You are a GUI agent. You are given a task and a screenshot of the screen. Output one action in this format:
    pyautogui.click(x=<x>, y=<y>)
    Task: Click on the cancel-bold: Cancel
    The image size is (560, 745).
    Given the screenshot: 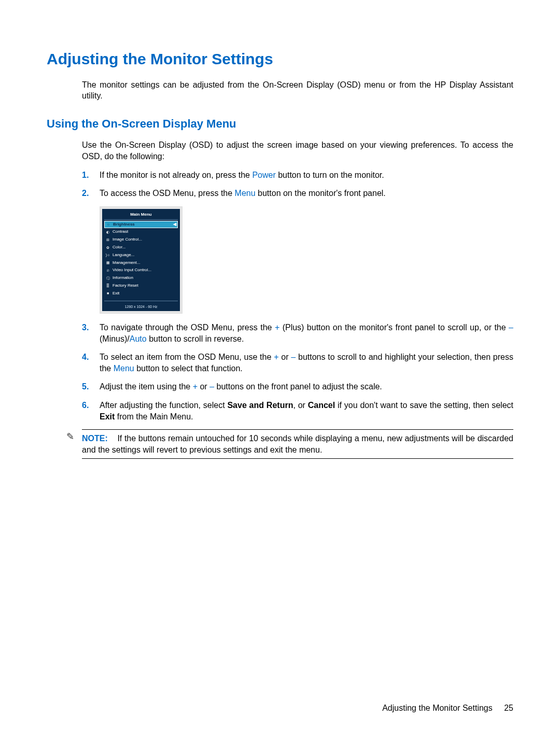 What is the action you would take?
    pyautogui.click(x=321, y=405)
    